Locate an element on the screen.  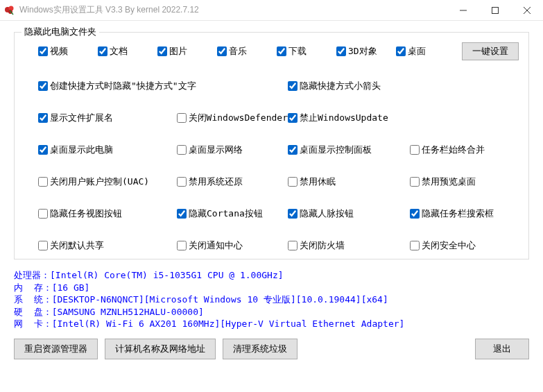
option-checkbox: 隐藏任务视图按钮 is located at coordinates (107, 214).